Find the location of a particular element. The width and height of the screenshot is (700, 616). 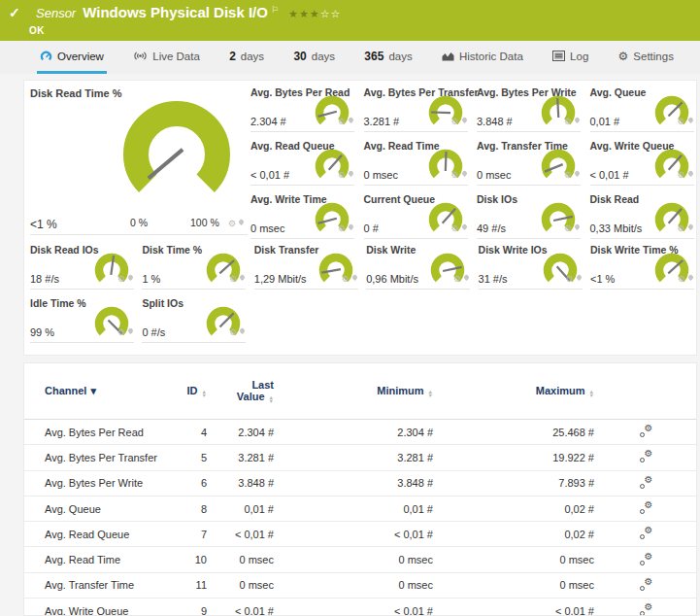

tab-label: Live Data is located at coordinates (177, 56).